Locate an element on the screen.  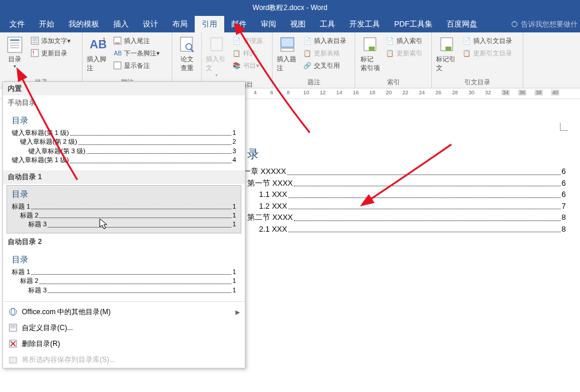
tell-me: 告诉我您想要做什 is located at coordinates (544, 25).